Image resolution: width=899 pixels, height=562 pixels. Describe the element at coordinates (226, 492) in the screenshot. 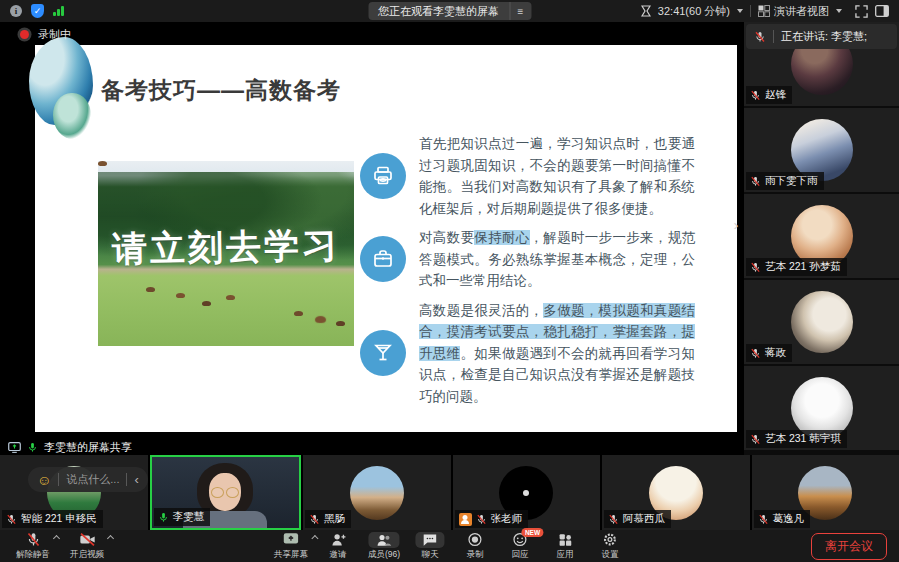

I see `participant-tile-speaking: 李雯慧` at that location.